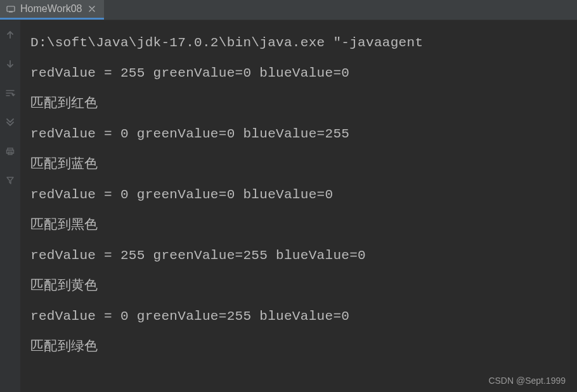 This screenshot has height=392, width=577. What do you see at coordinates (10, 180) in the screenshot?
I see `filter-icon` at bounding box center [10, 180].